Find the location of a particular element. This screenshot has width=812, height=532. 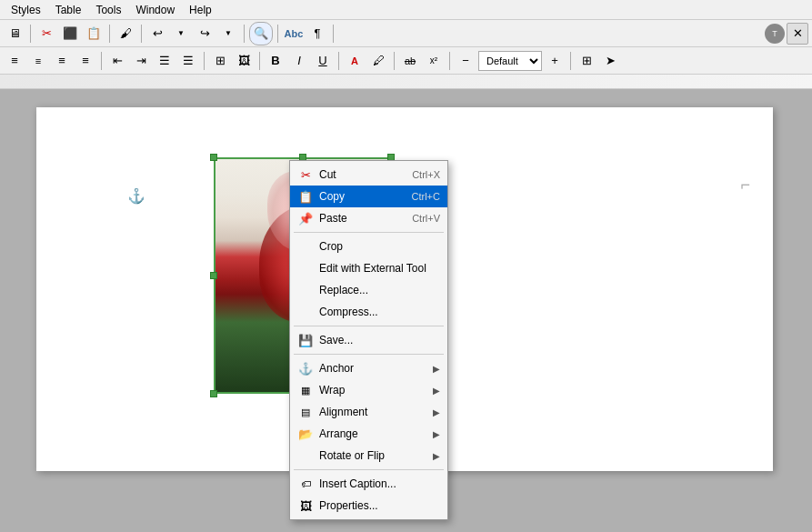

menubar: Styles Table Tools Window Help is located at coordinates (406, 10).